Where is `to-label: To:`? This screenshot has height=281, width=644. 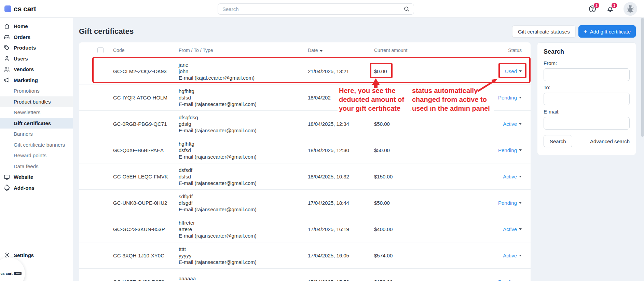 to-label: To: is located at coordinates (587, 88).